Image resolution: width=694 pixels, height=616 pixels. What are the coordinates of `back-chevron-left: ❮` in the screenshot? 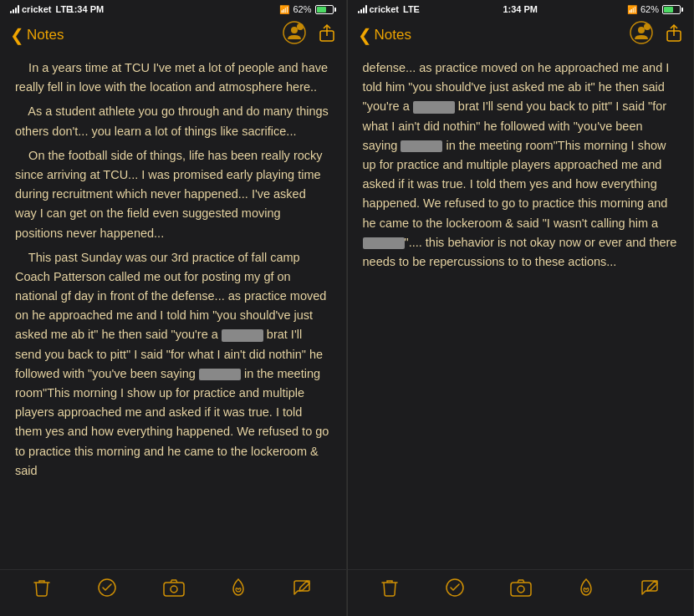 It's located at (17, 35).